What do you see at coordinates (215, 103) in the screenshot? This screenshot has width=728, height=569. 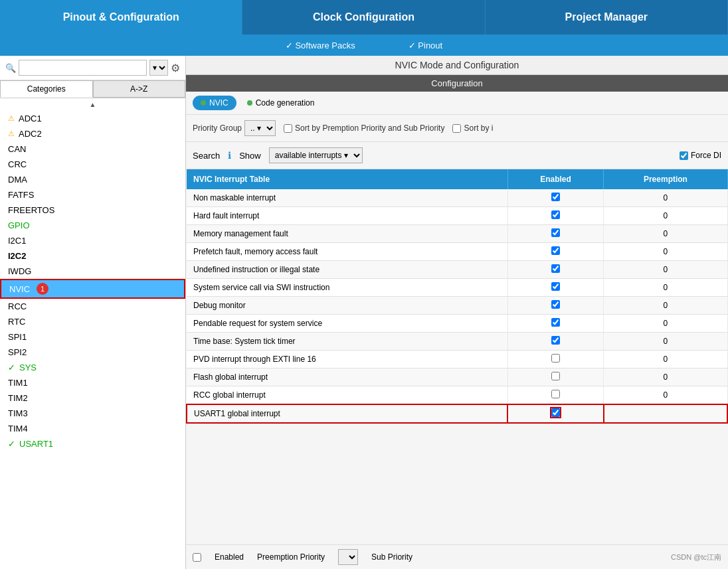 I see `tab-nvic: NVIC` at bounding box center [215, 103].